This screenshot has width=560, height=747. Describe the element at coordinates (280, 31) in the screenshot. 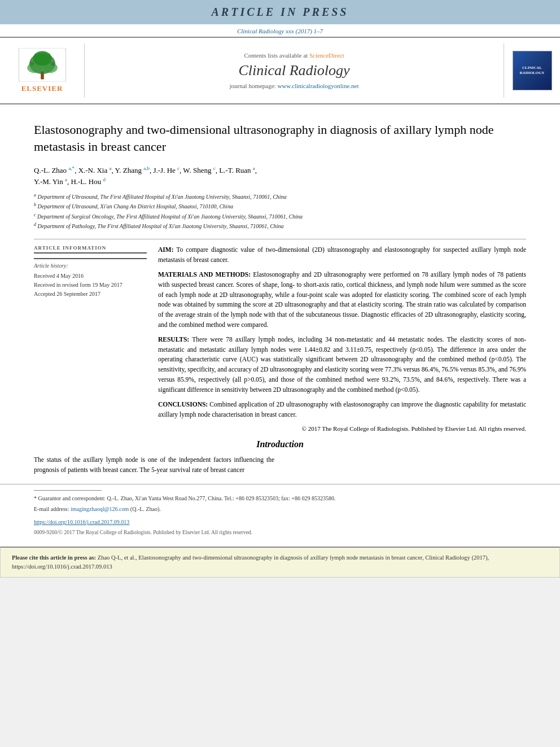

I see `journal-ref-text: Clinical Radiology xxx (2017) 1–7` at that location.